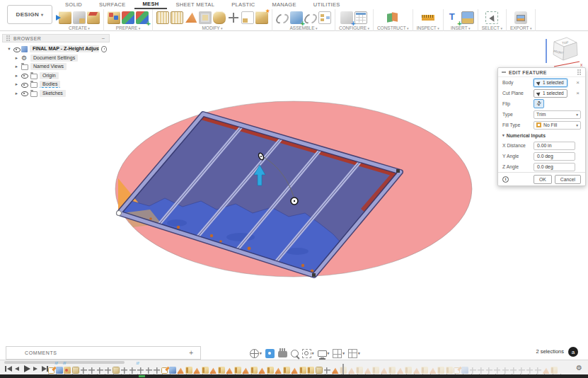  What do you see at coordinates (93, 18) in the screenshot?
I see `create-mesh-section-sketch-icon` at bounding box center [93, 18].